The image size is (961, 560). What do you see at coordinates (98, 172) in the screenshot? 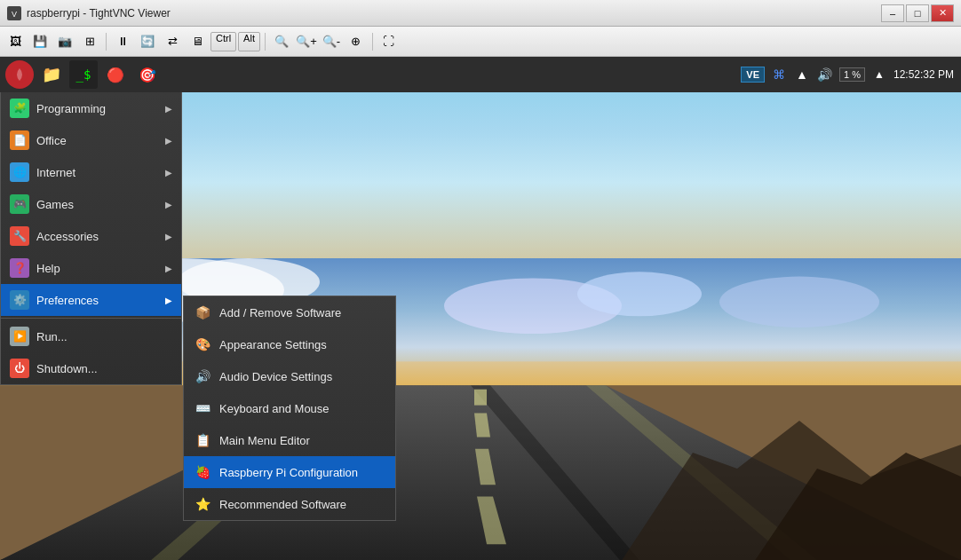
I see `menu-label-internet: Internet` at bounding box center [98, 172].